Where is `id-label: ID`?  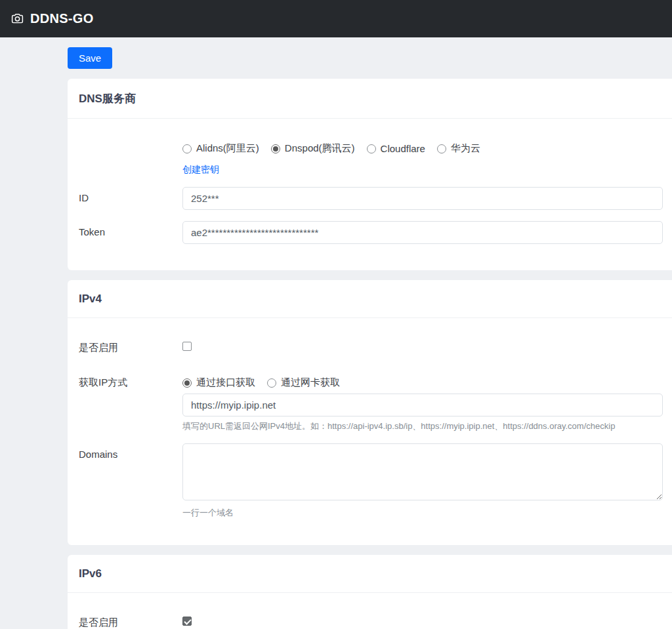
id-label: ID is located at coordinates (131, 195).